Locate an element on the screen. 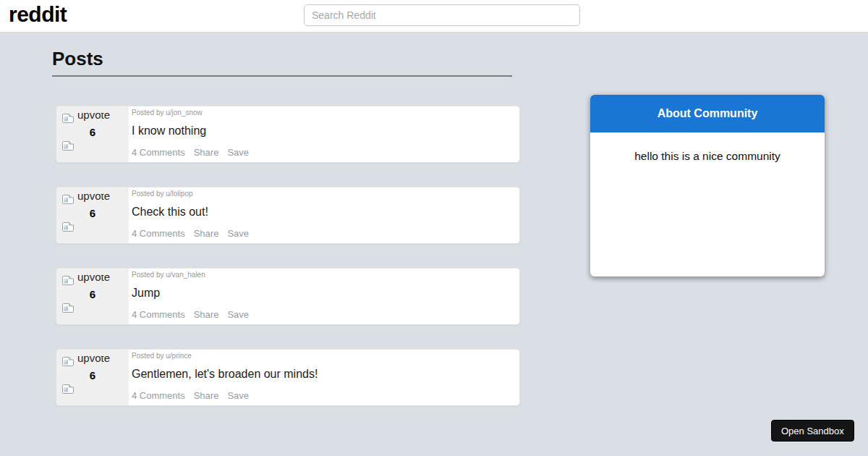 This screenshot has width=868, height=456. post-author: Posted by u/van_halen is located at coordinates (326, 275).